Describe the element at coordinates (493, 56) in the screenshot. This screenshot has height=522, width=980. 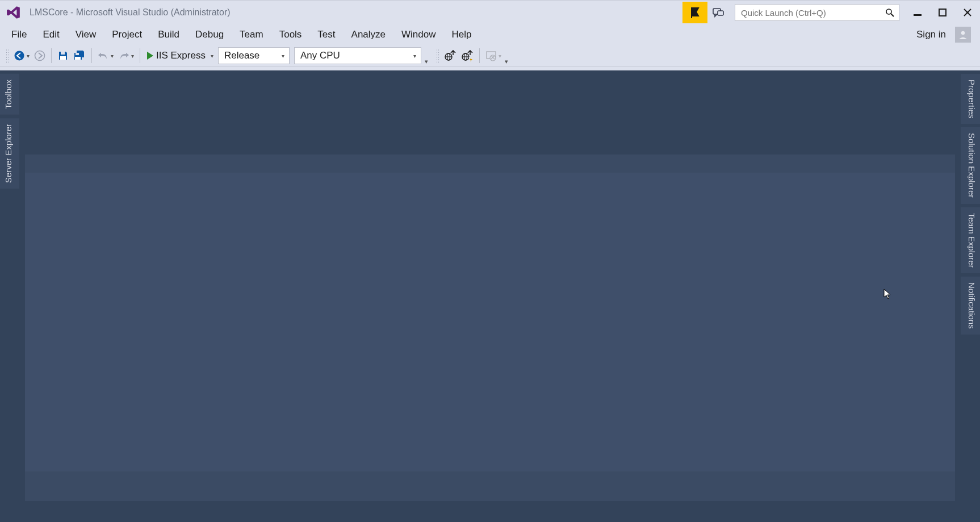
I see `browser-link-button: ▾` at that location.